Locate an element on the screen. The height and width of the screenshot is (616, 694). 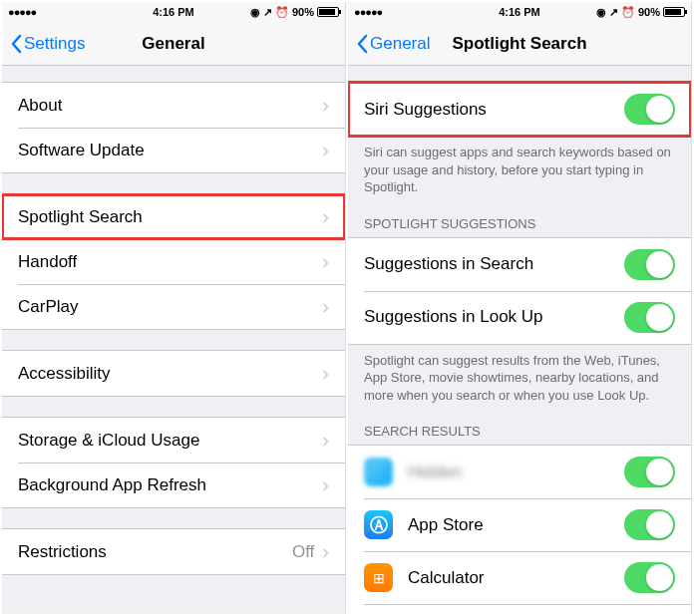
page-title: Spotlight Search is located at coordinates (519, 44).